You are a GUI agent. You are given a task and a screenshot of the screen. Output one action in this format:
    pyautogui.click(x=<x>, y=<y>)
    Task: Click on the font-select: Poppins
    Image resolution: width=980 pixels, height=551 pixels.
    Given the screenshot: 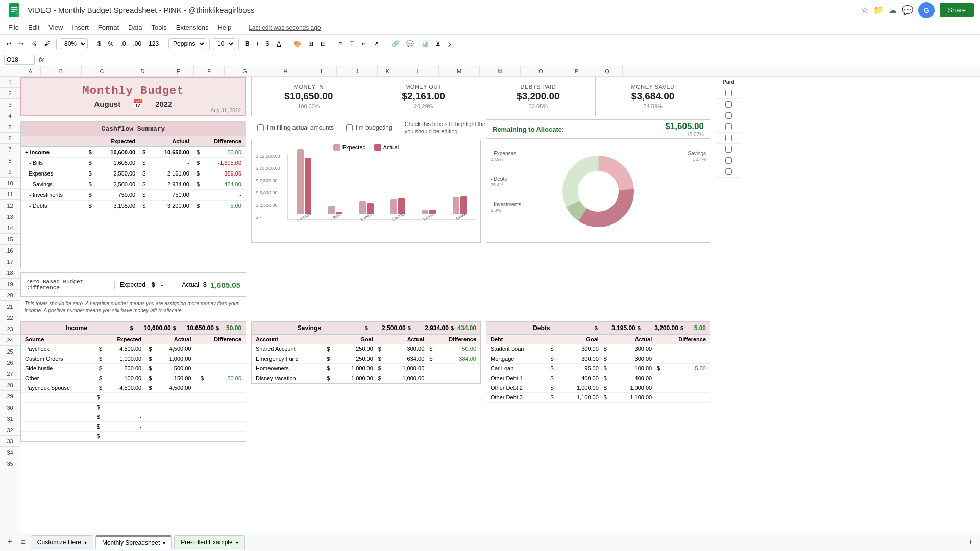 What is the action you would take?
    pyautogui.click(x=187, y=44)
    